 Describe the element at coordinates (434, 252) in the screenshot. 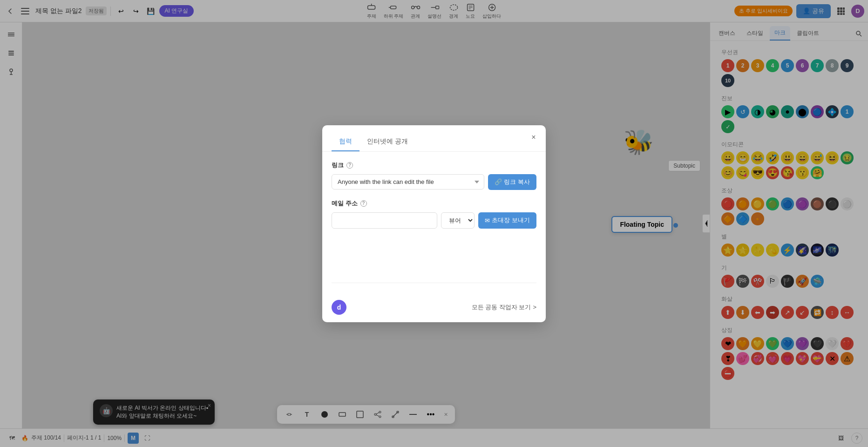

I see `modal-spacer` at that location.